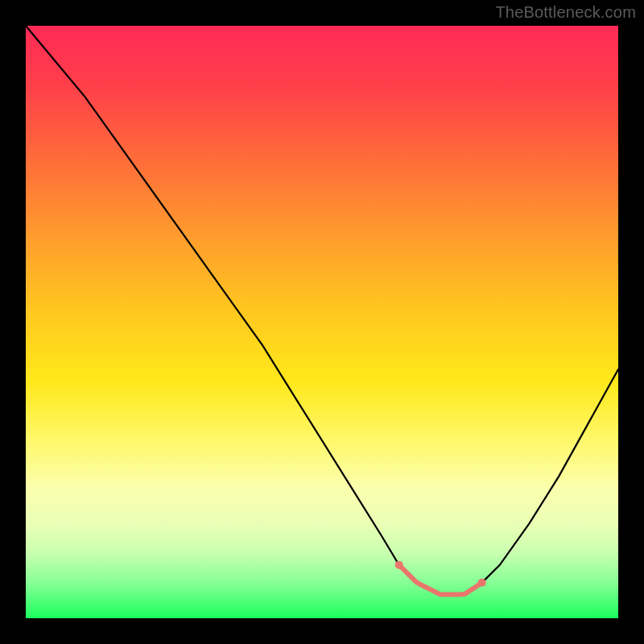 This screenshot has width=644, height=644. What do you see at coordinates (441, 580) in the screenshot?
I see `highlight-segment` at bounding box center [441, 580].